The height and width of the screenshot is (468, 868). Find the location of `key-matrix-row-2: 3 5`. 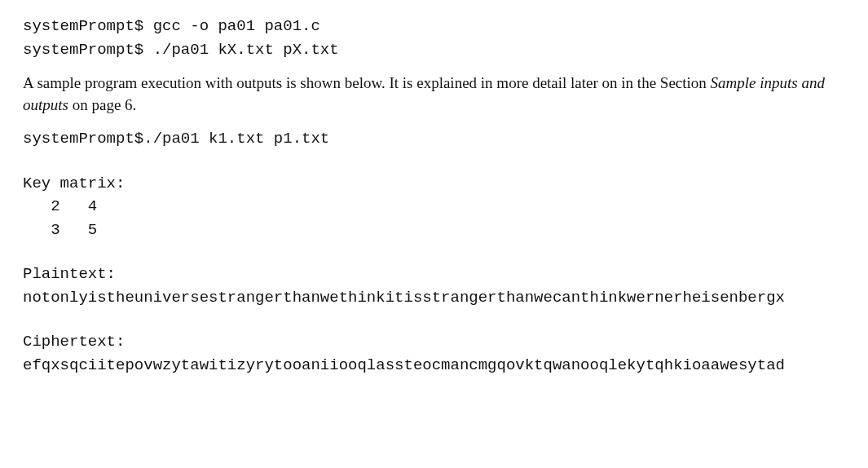

key-matrix-row-2: 3 5 is located at coordinates (434, 230).